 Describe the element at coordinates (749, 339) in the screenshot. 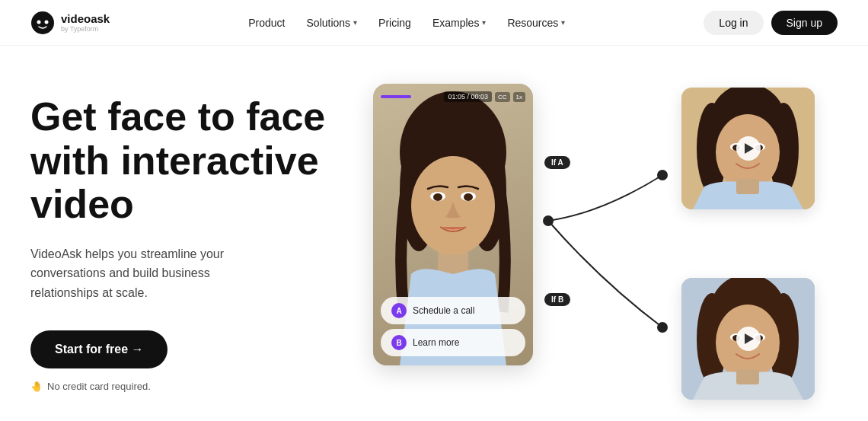

I see `play-icon-b` at that location.